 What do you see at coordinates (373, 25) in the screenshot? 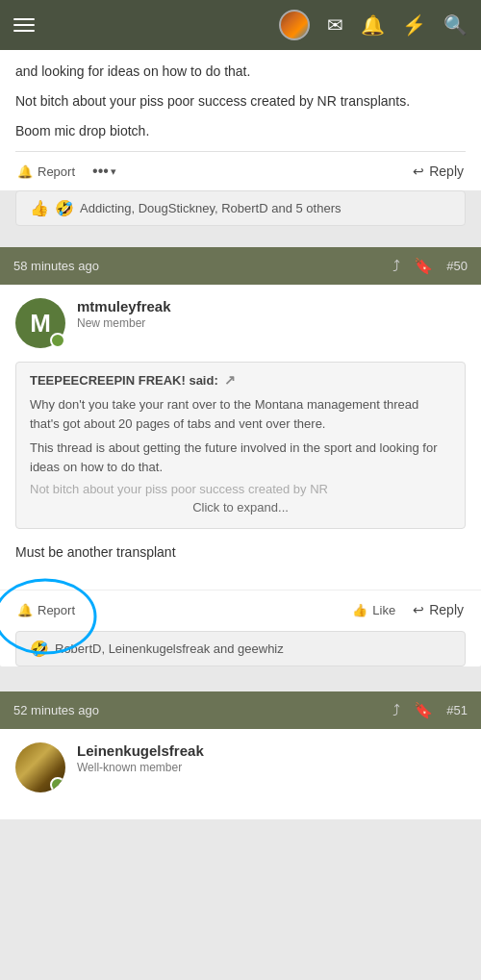
I see `bell-icon: 🔔` at bounding box center [373, 25].